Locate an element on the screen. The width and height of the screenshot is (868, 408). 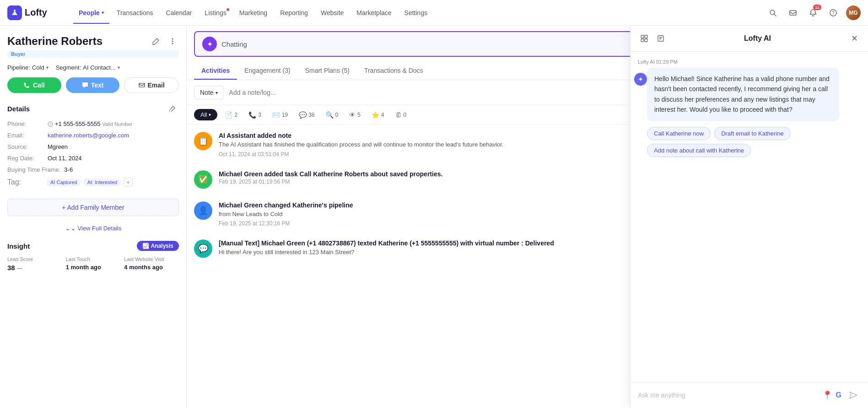
pipeline-value: Cold is located at coordinates (38, 68).